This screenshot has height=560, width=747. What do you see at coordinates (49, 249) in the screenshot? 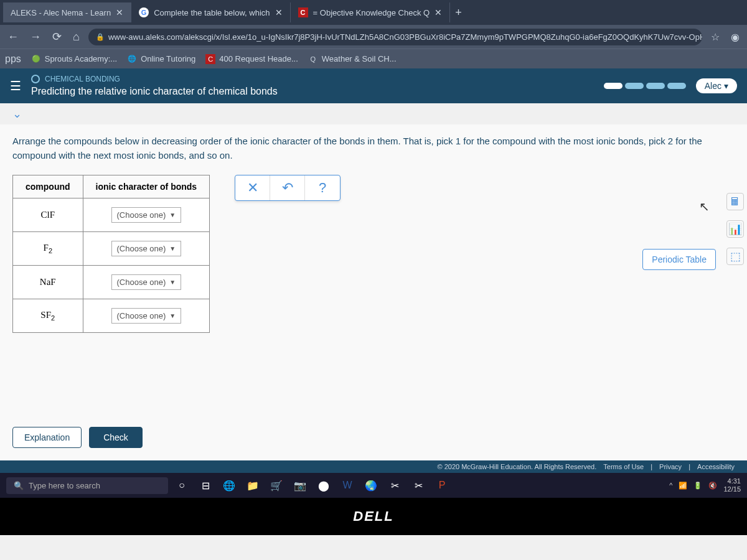
I see `compound-cell: F2` at bounding box center [49, 249].